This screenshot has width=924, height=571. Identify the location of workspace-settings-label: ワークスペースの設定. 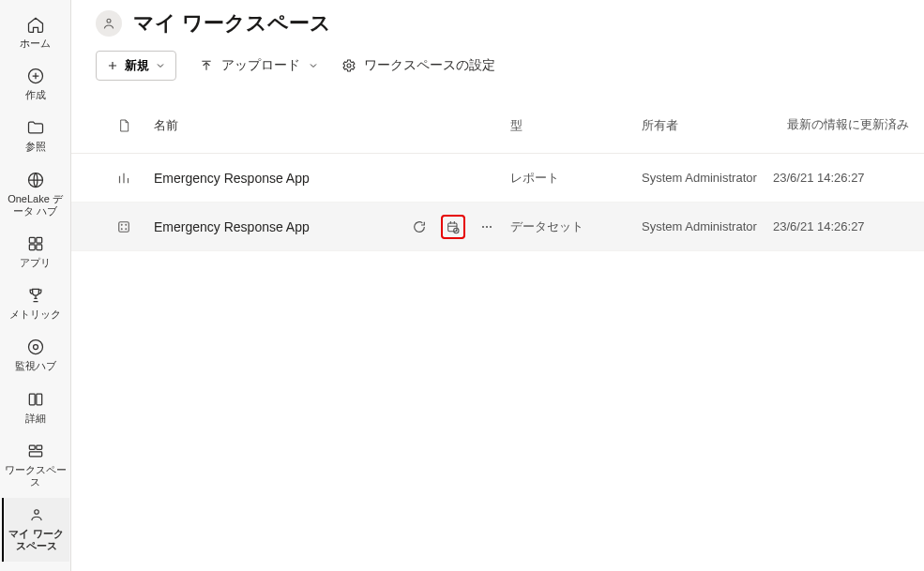
(430, 66).